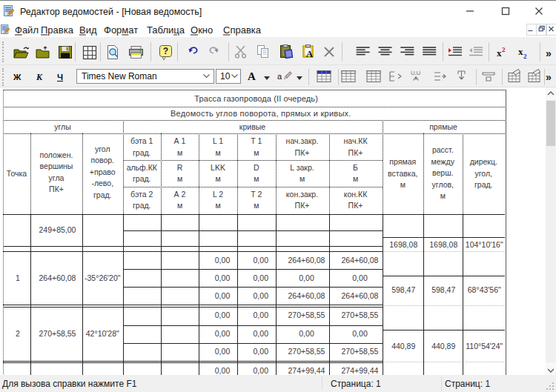  What do you see at coordinates (416, 73) in the screenshot?
I see `svg-text: U‚U` at bounding box center [416, 73].